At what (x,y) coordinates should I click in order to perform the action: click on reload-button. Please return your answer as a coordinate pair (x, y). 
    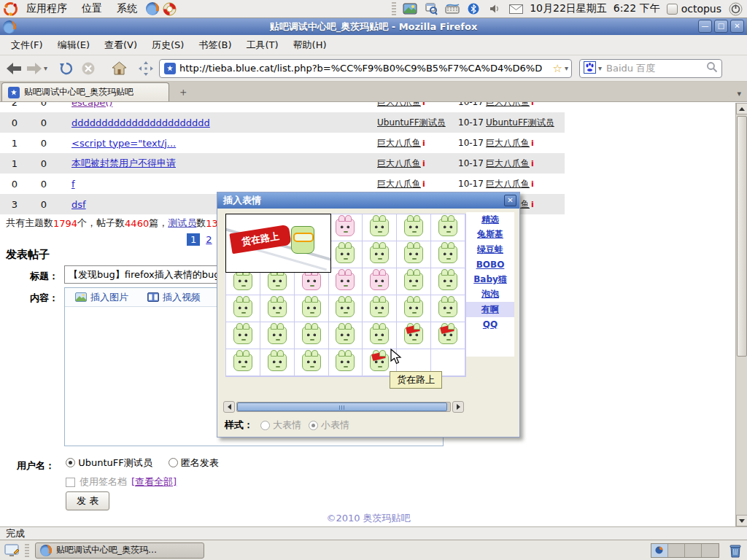
    Looking at the image, I should click on (66, 69).